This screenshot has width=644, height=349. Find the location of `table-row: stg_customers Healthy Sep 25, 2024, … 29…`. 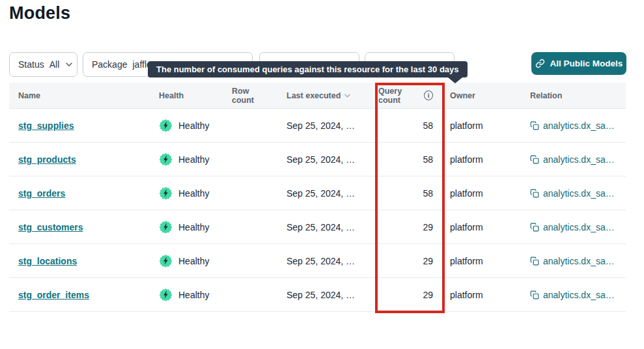

table-row: stg_customers Healthy Sep 25, 2024, … 29… is located at coordinates (318, 227).